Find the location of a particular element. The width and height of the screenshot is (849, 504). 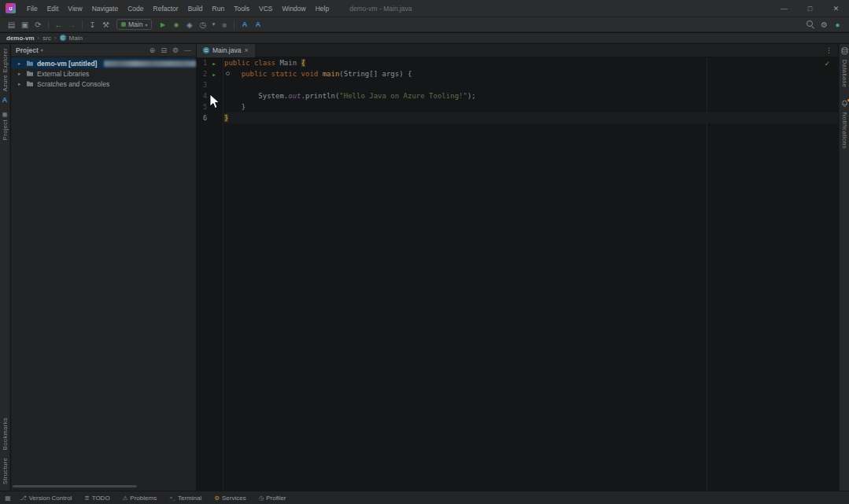

sync-icon: ⟳ is located at coordinates (38, 25).